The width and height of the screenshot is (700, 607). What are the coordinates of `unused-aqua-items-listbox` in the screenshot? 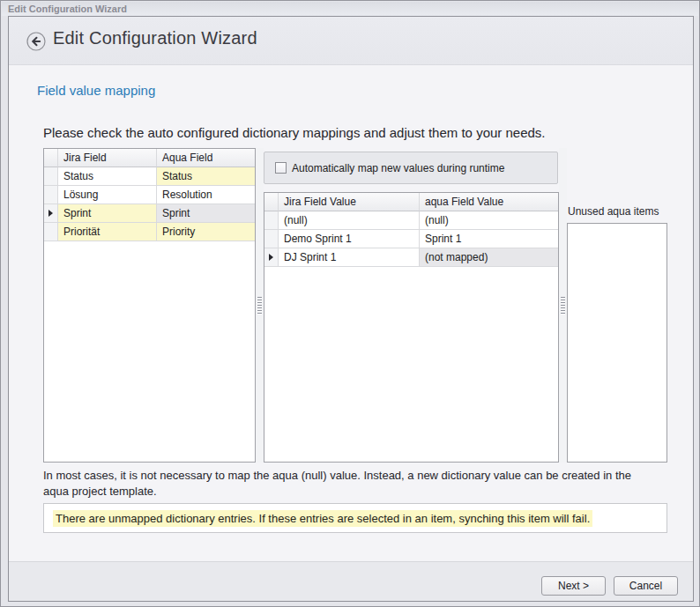 It's located at (617, 343).